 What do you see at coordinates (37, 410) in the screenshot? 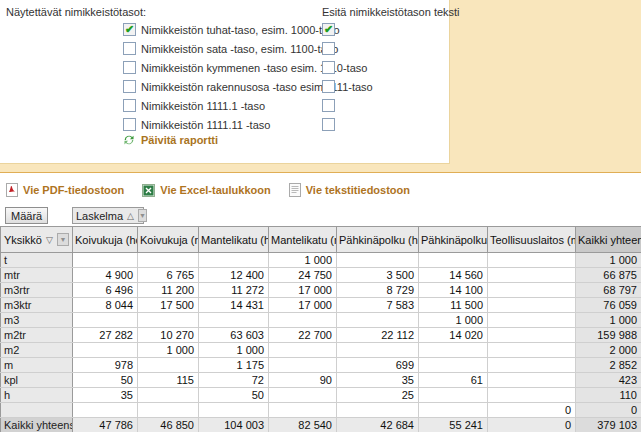
I see `row-label` at bounding box center [37, 410].